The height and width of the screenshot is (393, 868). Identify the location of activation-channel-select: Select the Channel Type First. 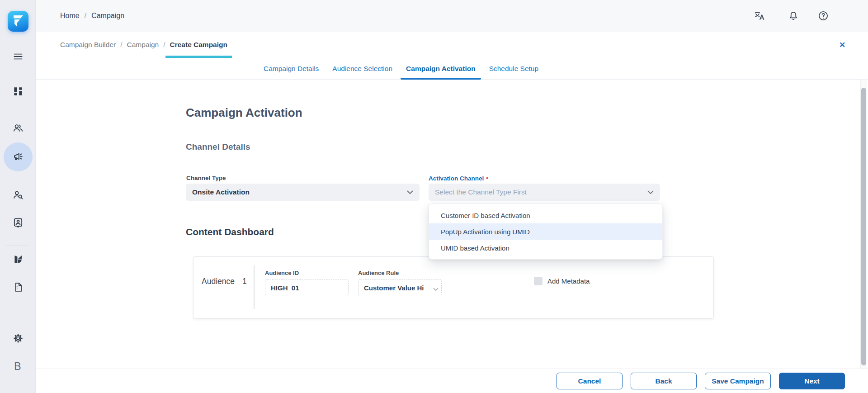
(544, 192).